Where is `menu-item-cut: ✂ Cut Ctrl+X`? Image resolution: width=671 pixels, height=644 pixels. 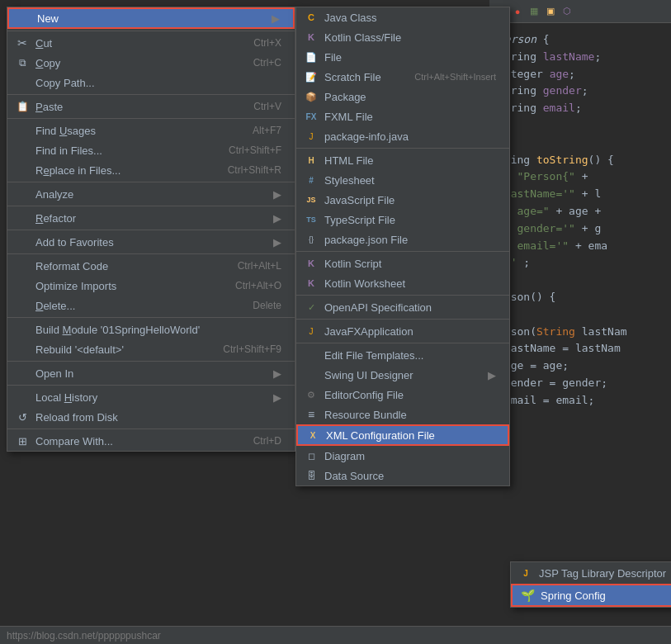 menu-item-cut: ✂ Cut Ctrl+X is located at coordinates (151, 43).